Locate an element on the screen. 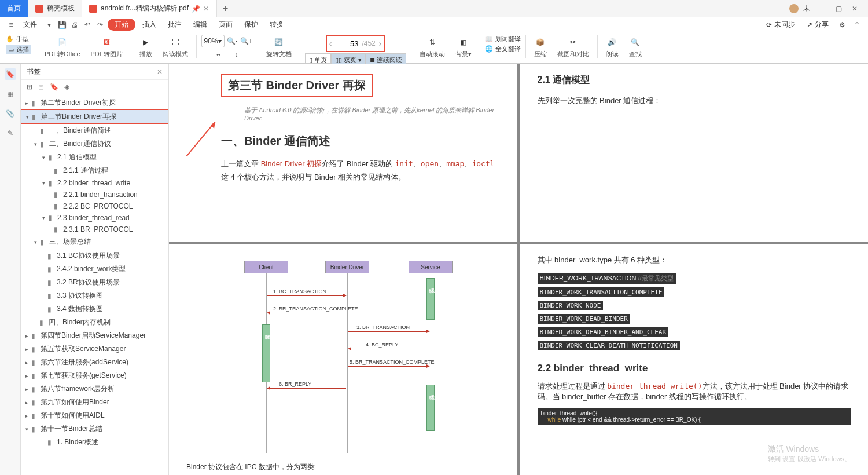 Image resolution: width=868 pixels, height=475 pixels. bookmark-item: ▸▮第六节注册服务(addService) is located at coordinates (95, 363).